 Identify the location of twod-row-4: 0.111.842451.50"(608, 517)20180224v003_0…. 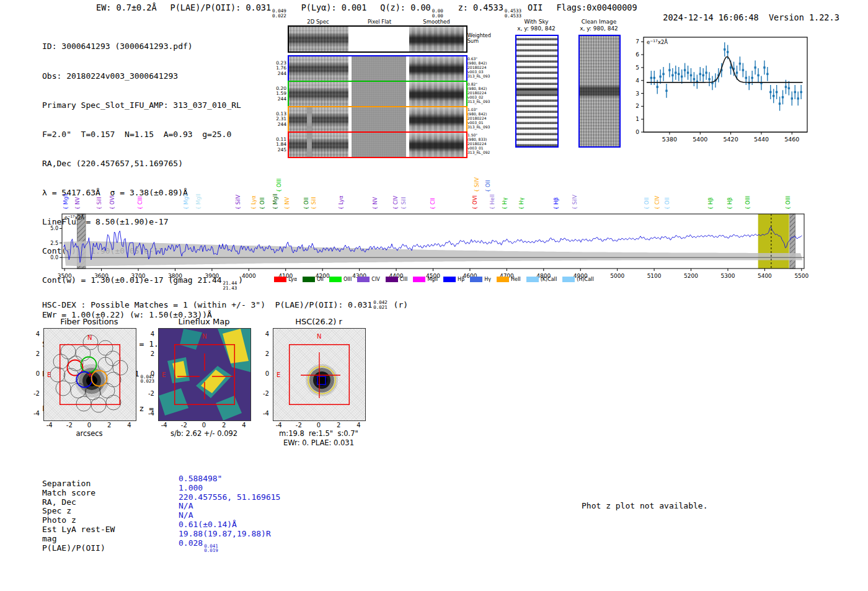
(388, 145).